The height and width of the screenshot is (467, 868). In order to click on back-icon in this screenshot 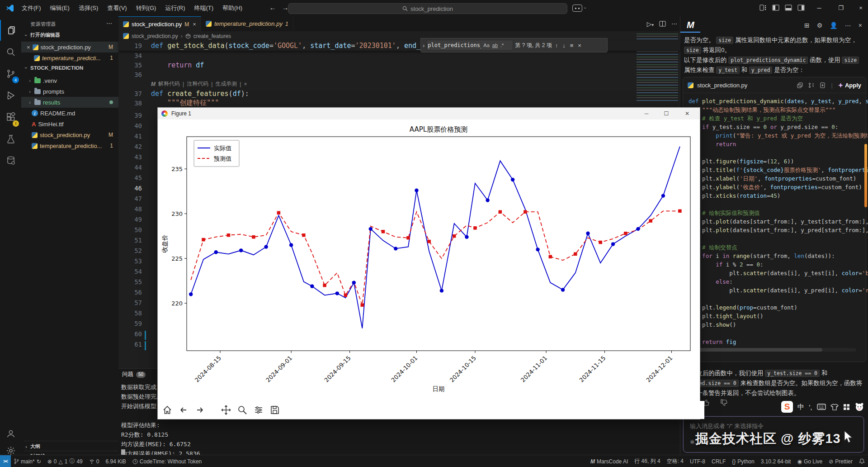, I will do `click(184, 410)`.